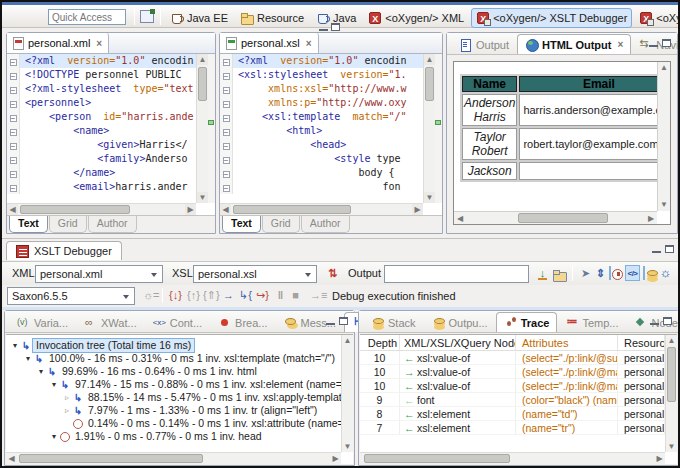 The width and height of the screenshot is (680, 468). What do you see at coordinates (438, 122) in the screenshot?
I see `occurrence-marker` at bounding box center [438, 122].